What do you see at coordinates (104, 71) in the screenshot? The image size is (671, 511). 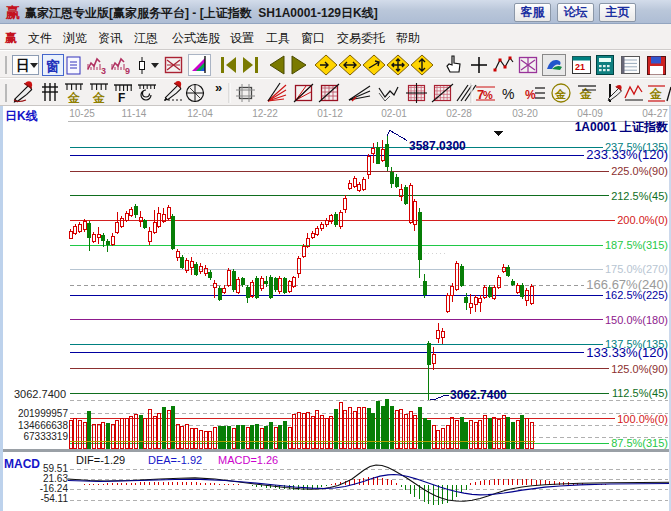 I see `svg-text: 3` at bounding box center [104, 71].